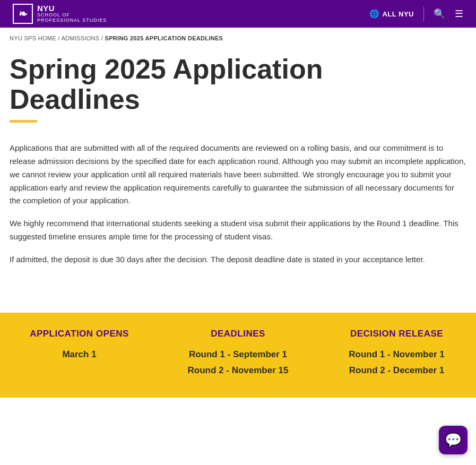 This screenshot has width=476, height=465. I want to click on nyu-school-line2: PROFESSIONAL STUDIES, so click(72, 21).